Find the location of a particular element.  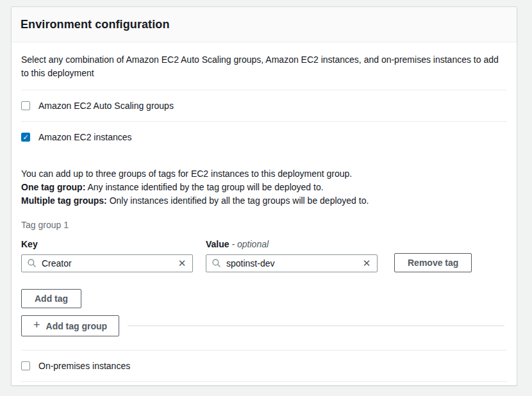

onprem-checkbox-row: On-premises instances is located at coordinates (264, 366).